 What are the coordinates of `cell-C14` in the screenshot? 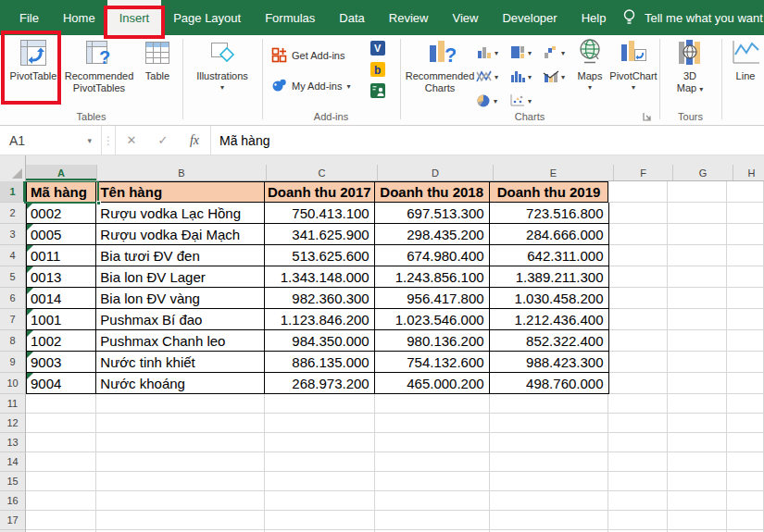 It's located at (320, 463).